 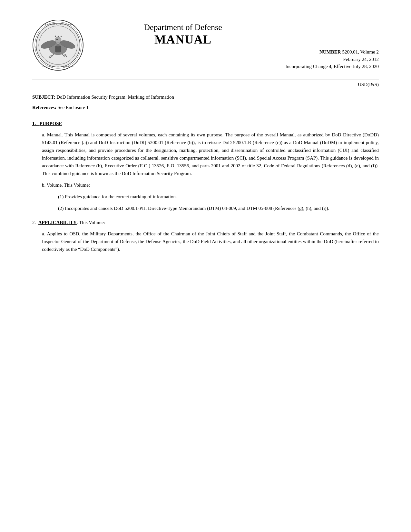 I want to click on section2-para-a-label: a., so click(x=44, y=234).